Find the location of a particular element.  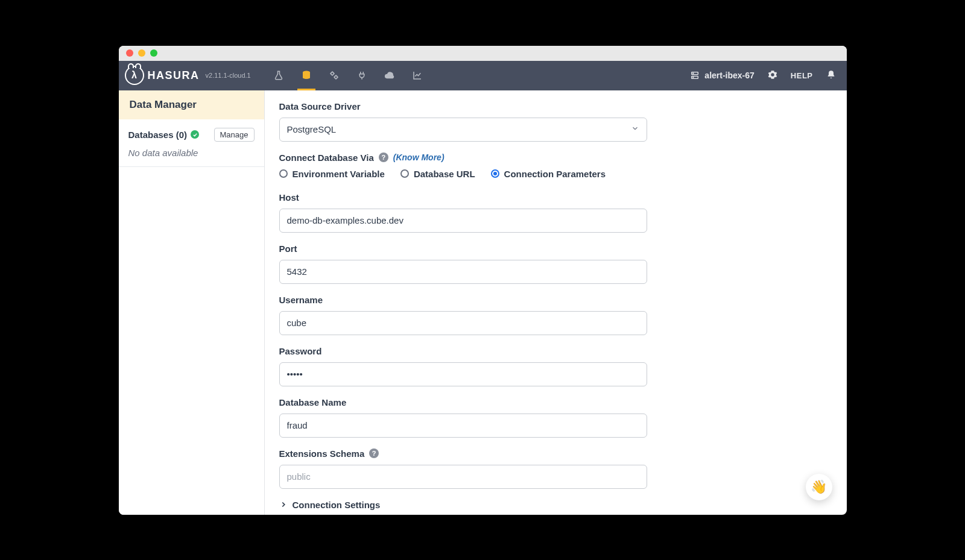

gear-icon is located at coordinates (773, 75).